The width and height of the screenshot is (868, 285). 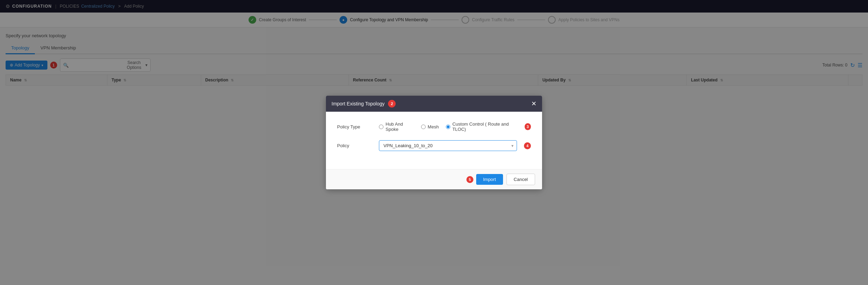 What do you see at coordinates (358, 104) in the screenshot?
I see `modal-title: Import Existing Topology` at bounding box center [358, 104].